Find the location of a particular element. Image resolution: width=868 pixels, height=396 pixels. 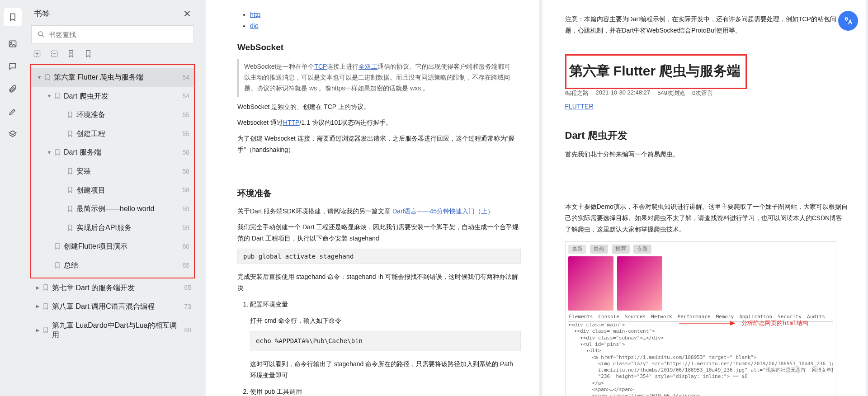

attachment-icon is located at coordinates (13, 89).